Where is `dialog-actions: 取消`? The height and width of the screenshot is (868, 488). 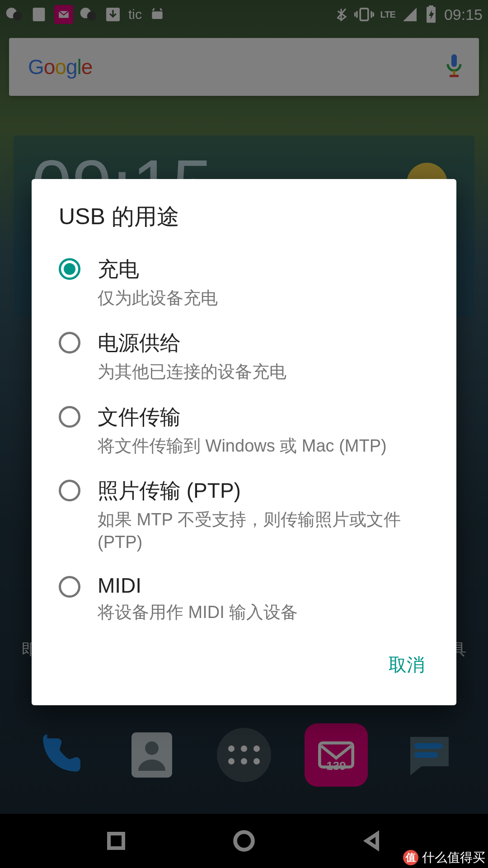 dialog-actions: 取消 is located at coordinates (244, 667).